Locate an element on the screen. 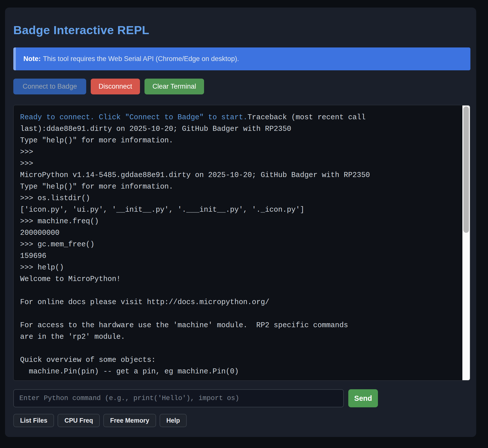 The image size is (488, 448). terminal-line: last):ddae88e91.dirty on 2025-10-20; Git… is located at coordinates (238, 129).